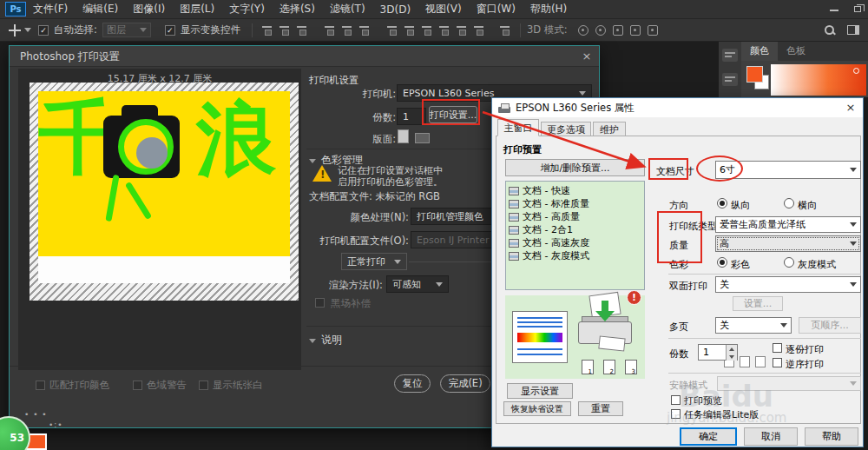  I want to click on add-remove-presets-button: 增加/删除预置..., so click(575, 168).